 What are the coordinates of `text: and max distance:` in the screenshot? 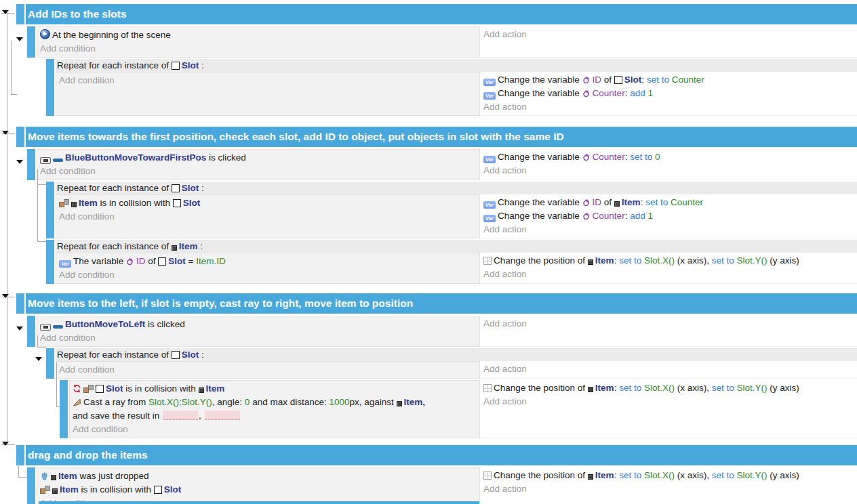 It's located at (289, 402).